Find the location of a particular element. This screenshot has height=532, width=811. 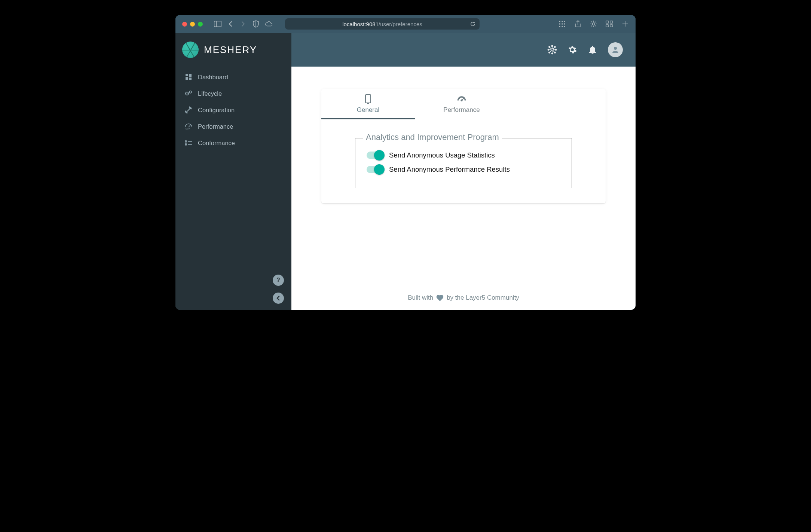

wrench-icon is located at coordinates (189, 110).